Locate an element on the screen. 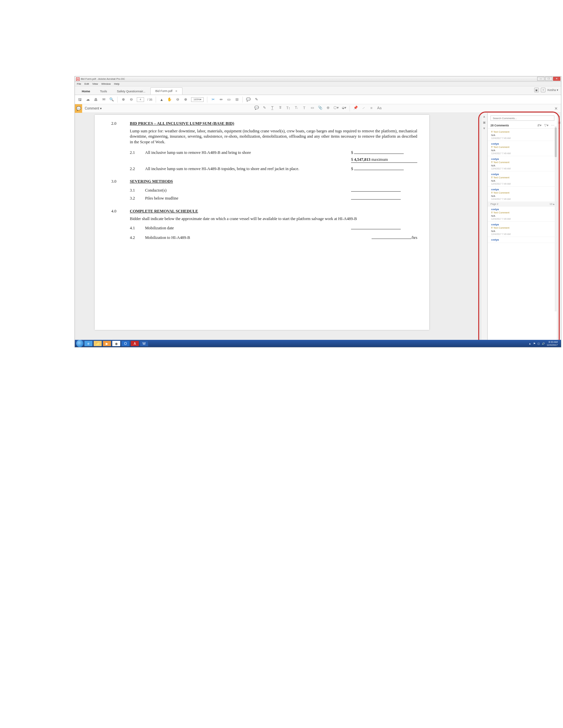  blank-line is located at coordinates (392, 239).